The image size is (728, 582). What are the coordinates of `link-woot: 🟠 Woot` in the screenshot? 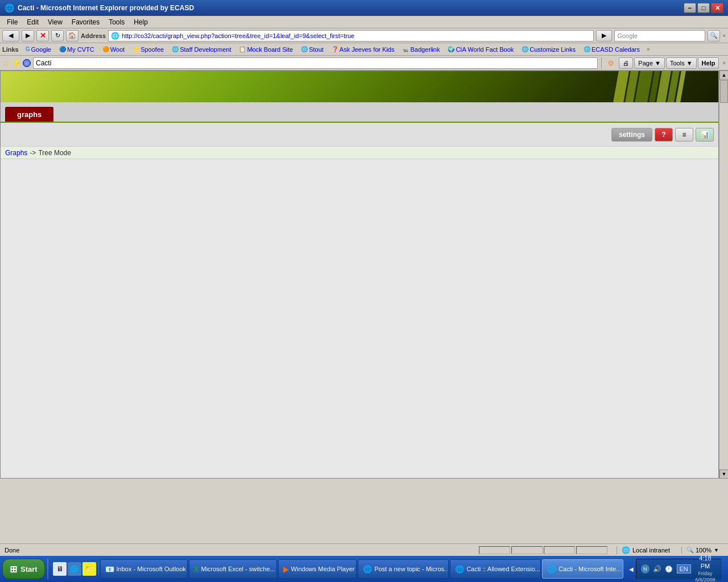 It's located at (114, 49).